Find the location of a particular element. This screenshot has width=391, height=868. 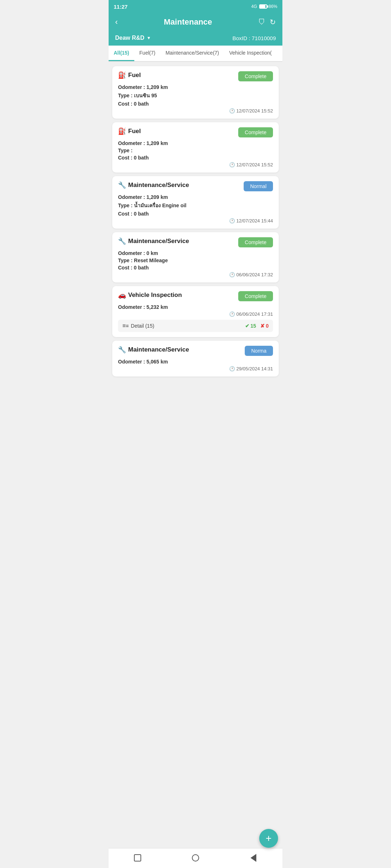

card-2-title-text: Fuel is located at coordinates (135, 131).